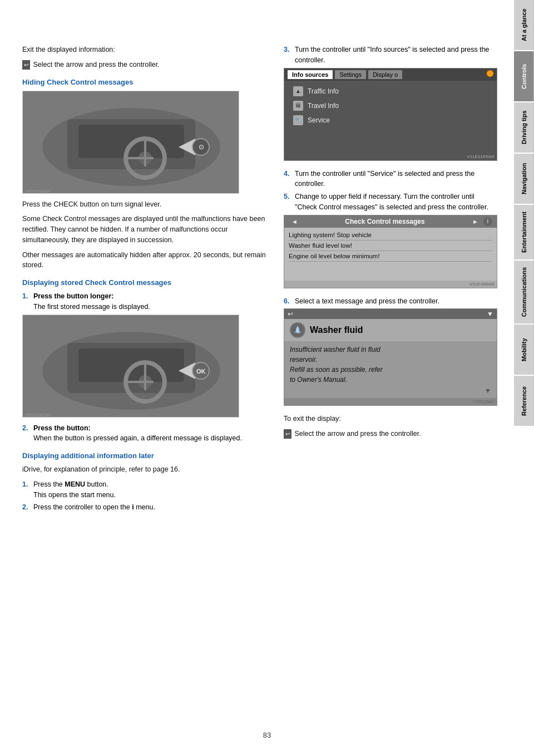 The image size is (534, 756). What do you see at coordinates (298, 330) in the screenshot?
I see `washer-fluid-icon` at bounding box center [298, 330].